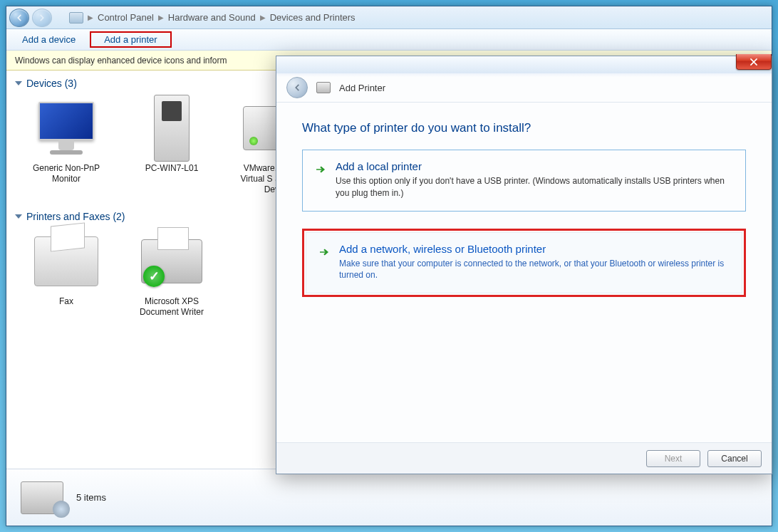  What do you see at coordinates (121, 61) in the screenshot?
I see `info-text: Windows can display enhanced device icon…` at bounding box center [121, 61].